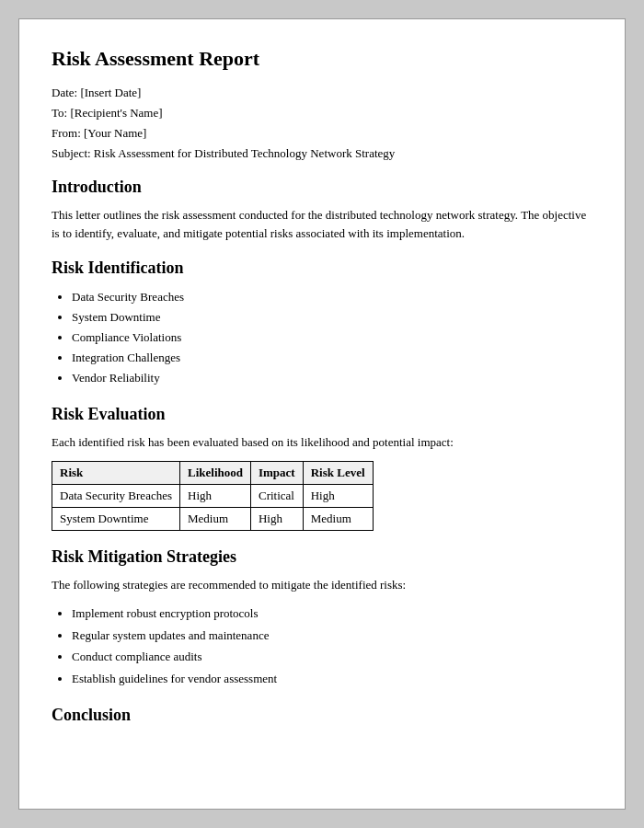  What do you see at coordinates (213, 495) in the screenshot?
I see `table-row: Data Security Breaches High Critical Hig…` at bounding box center [213, 495].